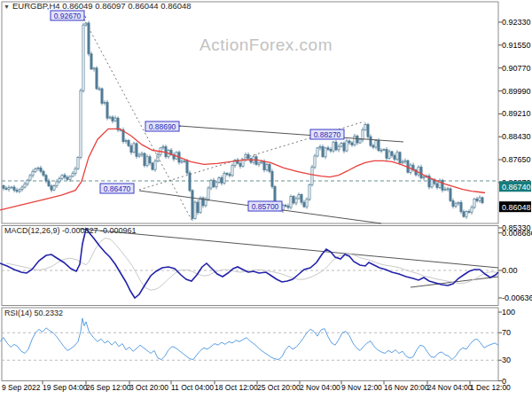  Describe the element at coordinates (163, 127) in the screenshot. I see `svg-text: 0.88690` at that location.